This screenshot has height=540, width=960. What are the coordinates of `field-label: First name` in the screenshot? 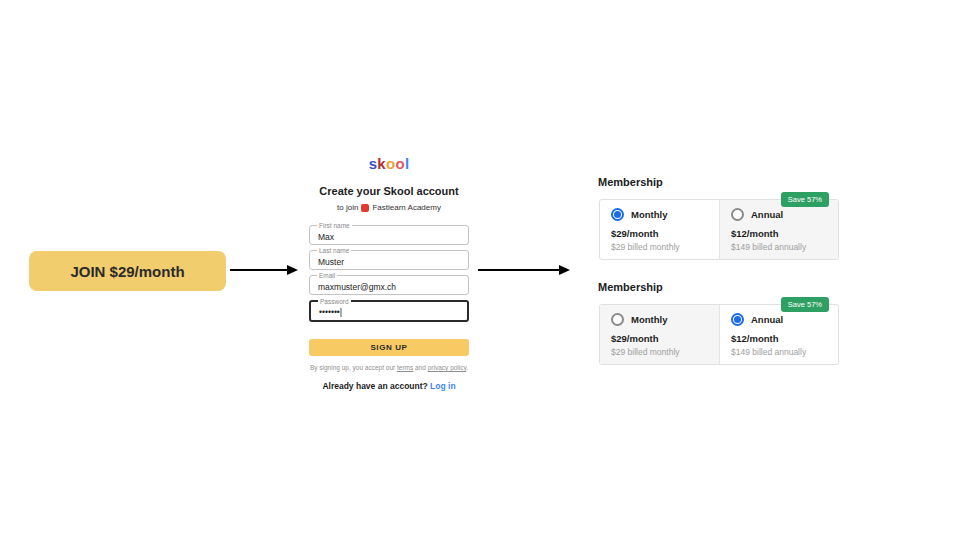 It's located at (334, 226).